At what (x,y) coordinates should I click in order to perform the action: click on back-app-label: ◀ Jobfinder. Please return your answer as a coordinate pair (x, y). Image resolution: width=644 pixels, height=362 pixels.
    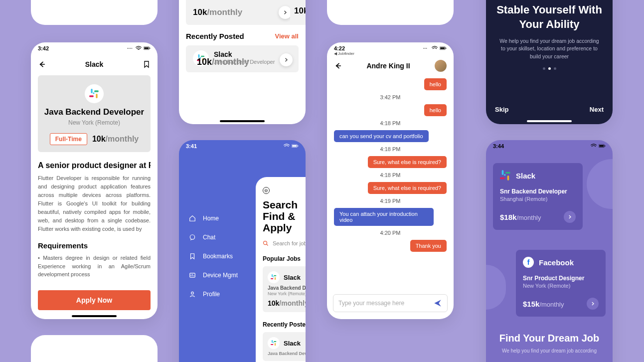
    Looking at the image, I should click on (390, 54).